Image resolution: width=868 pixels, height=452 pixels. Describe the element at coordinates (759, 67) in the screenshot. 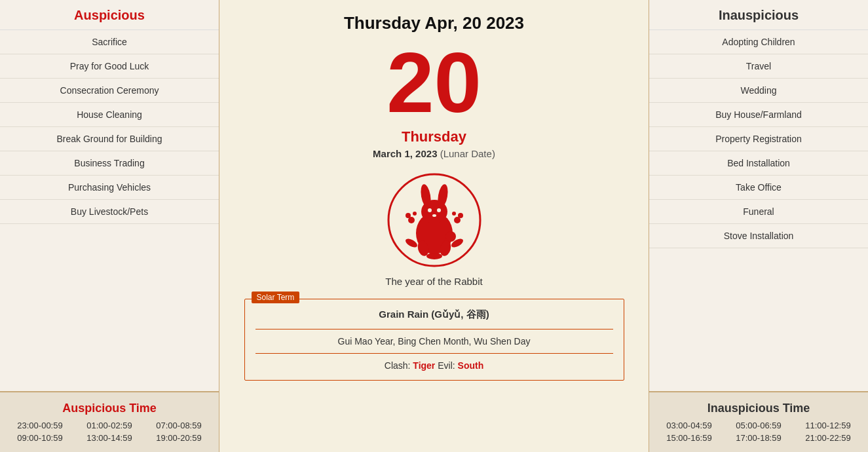

I see `inauspicious-list-item: Travel` at that location.